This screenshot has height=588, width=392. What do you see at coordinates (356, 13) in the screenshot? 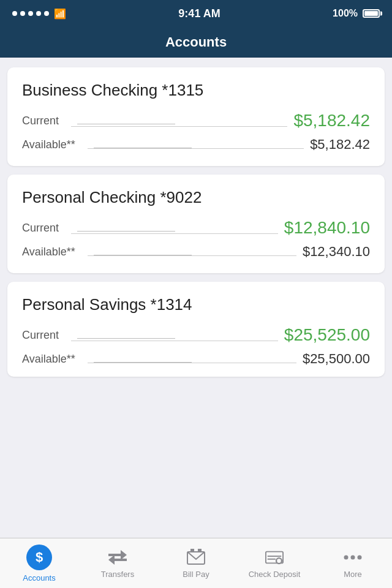
I see `status-right: 100%` at bounding box center [356, 13].